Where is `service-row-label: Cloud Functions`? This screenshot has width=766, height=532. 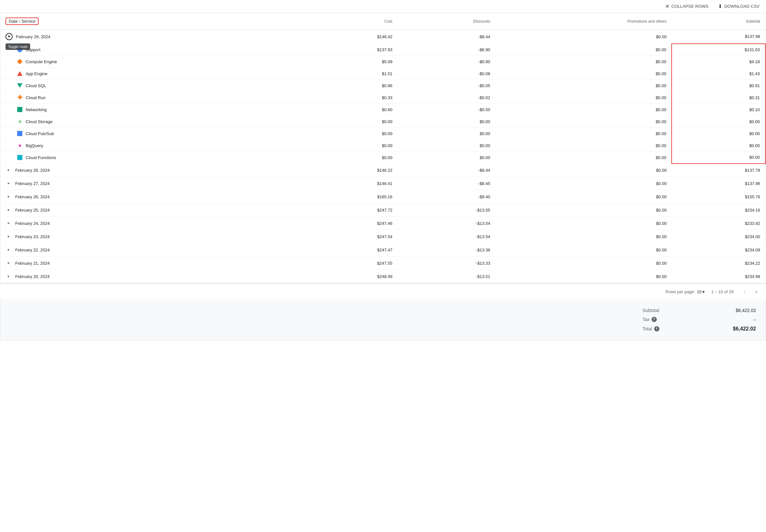 service-row-label: Cloud Functions is located at coordinates (159, 157).